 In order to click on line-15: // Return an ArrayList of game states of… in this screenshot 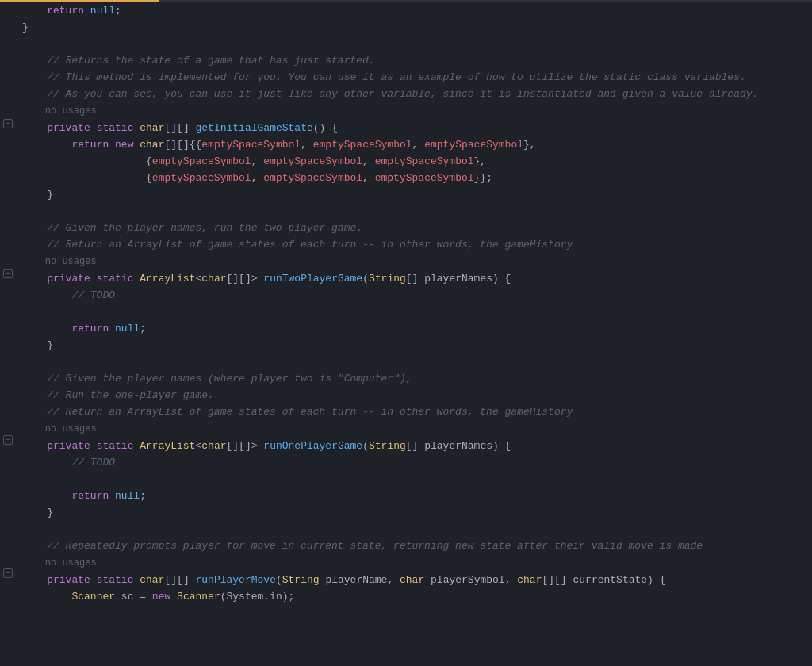, I will do `click(297, 244)`.